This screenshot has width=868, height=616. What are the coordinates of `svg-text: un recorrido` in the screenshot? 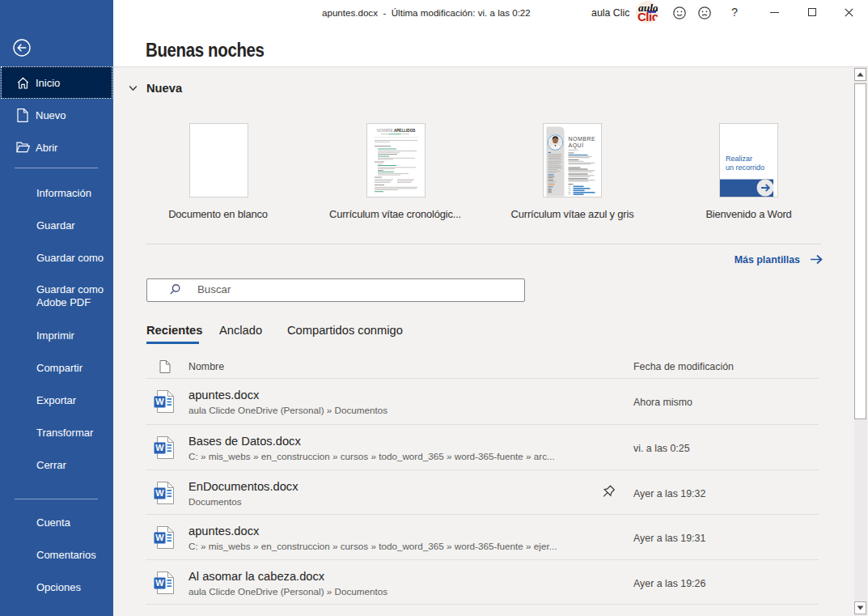 It's located at (745, 168).